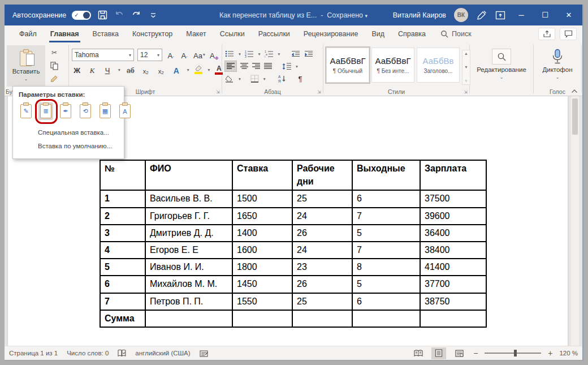  I want to click on format-painter-icon, so click(54, 79).